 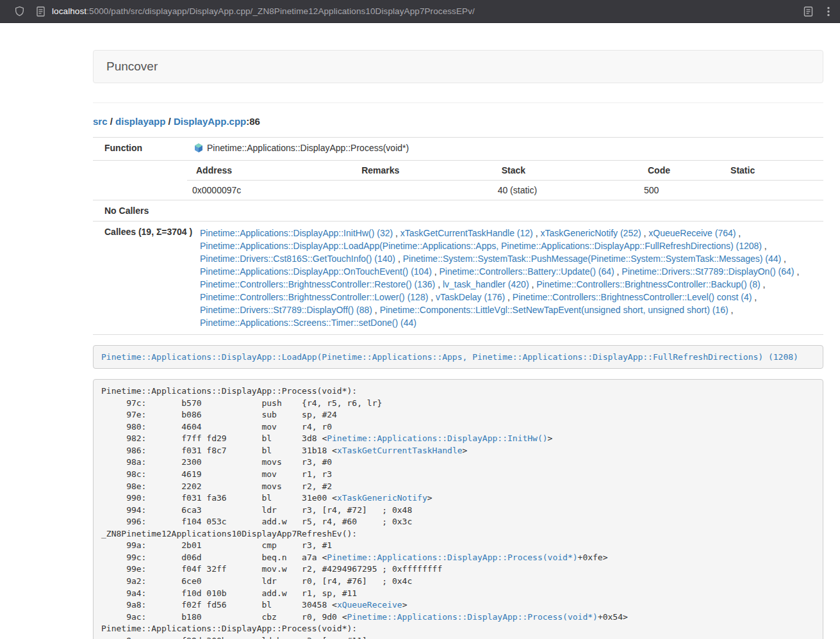 I want to click on callee-link: Pinetime::Controllers::Battery::Update()…, so click(x=527, y=271).